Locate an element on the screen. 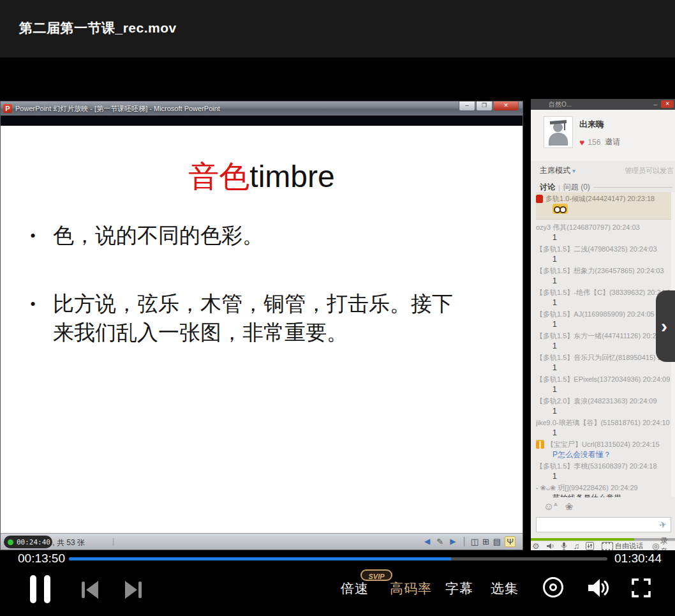 The image size is (675, 616). screen-record-icon is located at coordinates (553, 587).